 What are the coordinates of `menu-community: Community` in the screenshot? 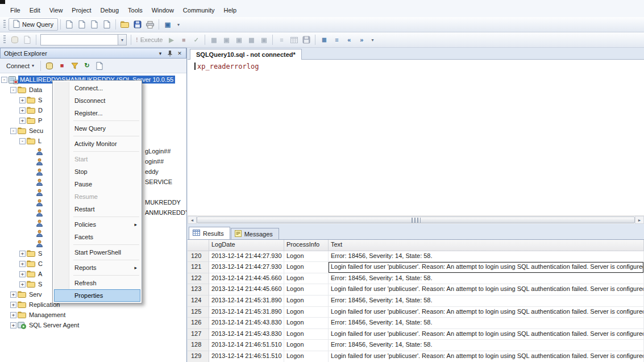 It's located at (199, 11).